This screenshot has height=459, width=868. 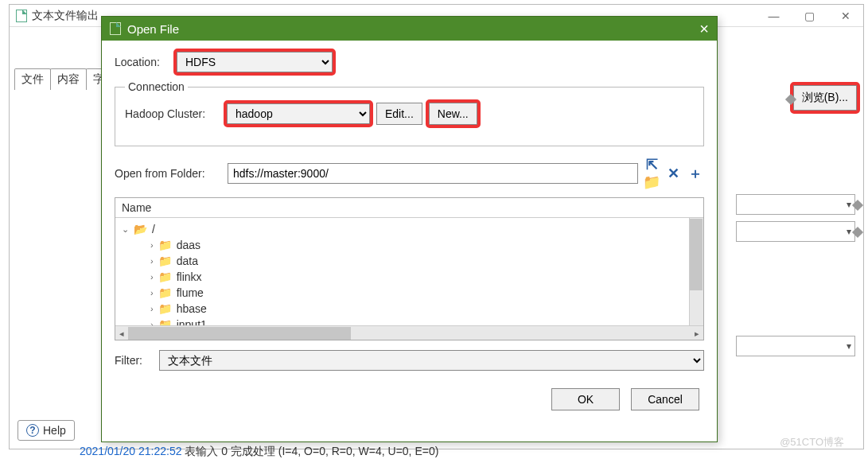 I want to click on close-button: ✕, so click(x=845, y=16).